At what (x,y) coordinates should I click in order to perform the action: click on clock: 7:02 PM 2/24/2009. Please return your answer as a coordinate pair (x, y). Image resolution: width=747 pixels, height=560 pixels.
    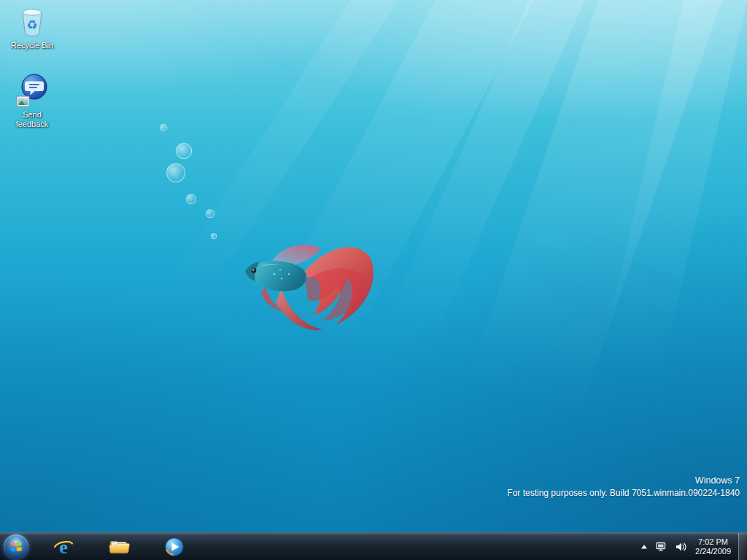
    Looking at the image, I should click on (713, 547).